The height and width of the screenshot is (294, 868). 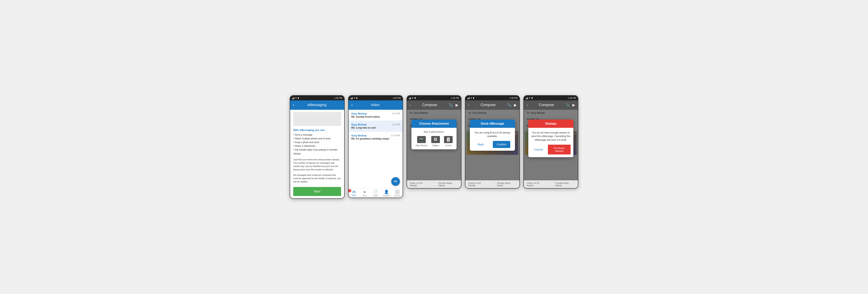 What do you see at coordinates (293, 105) in the screenshot?
I see `back-button-1: ‹` at bounding box center [293, 105].